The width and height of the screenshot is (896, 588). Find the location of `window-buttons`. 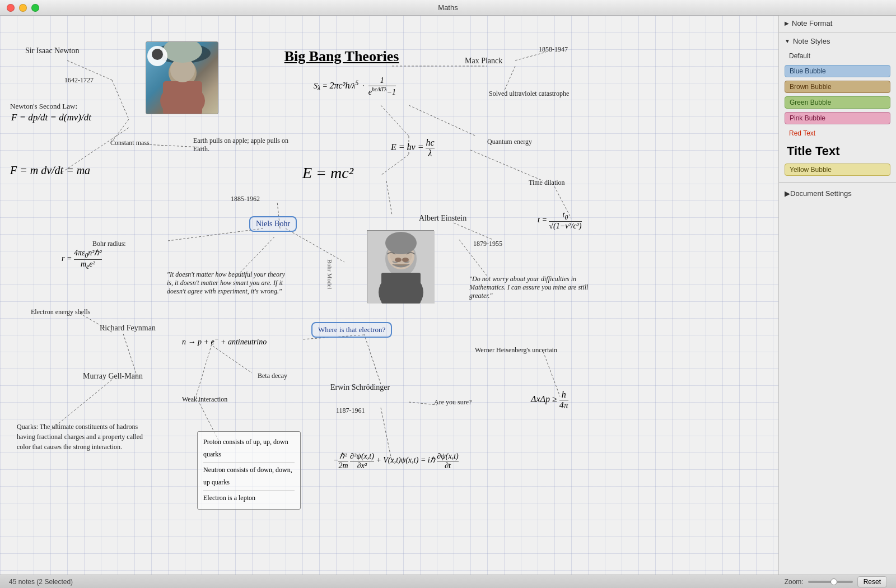

window-buttons is located at coordinates (23, 8).